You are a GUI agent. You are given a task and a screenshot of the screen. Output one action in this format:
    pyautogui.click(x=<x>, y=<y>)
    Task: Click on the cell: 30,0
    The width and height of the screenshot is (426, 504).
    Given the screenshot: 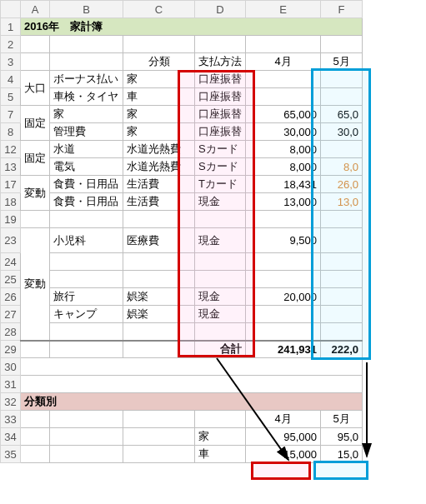 What is the action you would take?
    pyautogui.click(x=342, y=132)
    